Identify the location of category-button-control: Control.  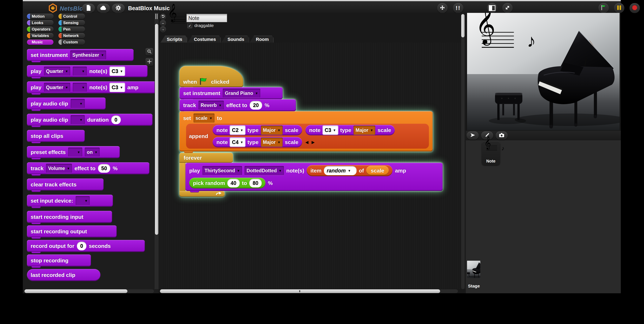
(72, 17).